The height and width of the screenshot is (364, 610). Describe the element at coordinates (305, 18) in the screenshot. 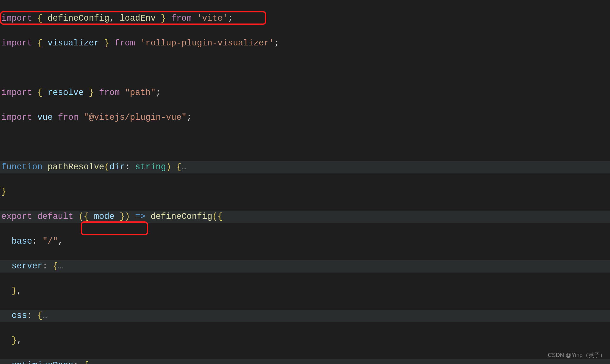

I see `code-line: import { defineConfig, loadEnv } from 'v…` at that location.